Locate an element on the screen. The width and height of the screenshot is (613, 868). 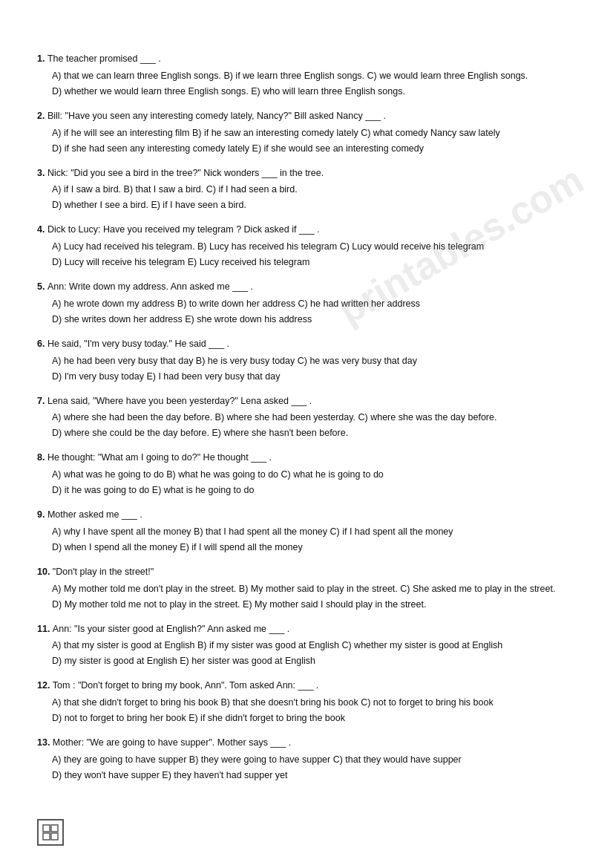
option-line-5-1: D) she writes down her address E) she wr… is located at coordinates (314, 319).